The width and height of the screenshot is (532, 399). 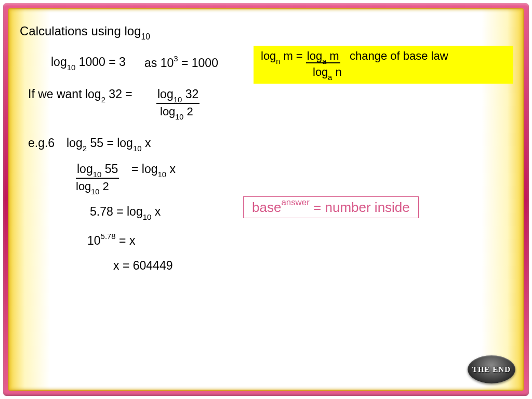 What do you see at coordinates (267, 207) in the screenshot?
I see `hint-base: base` at bounding box center [267, 207].